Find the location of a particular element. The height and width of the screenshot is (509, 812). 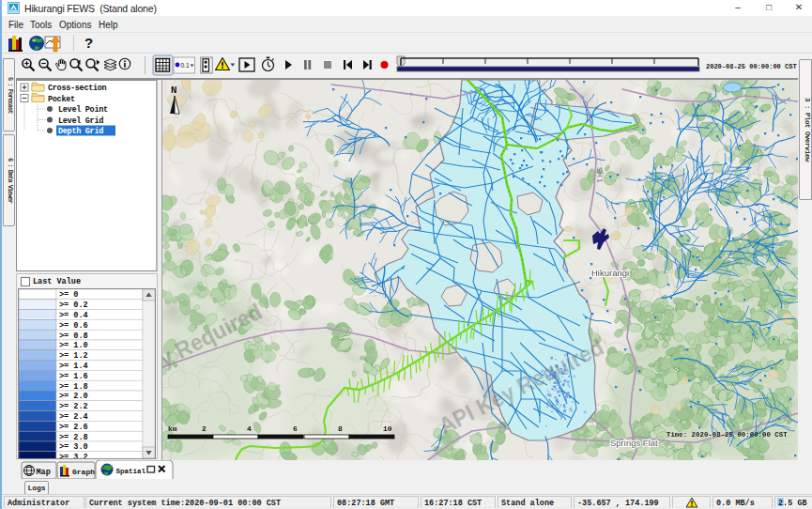

svg-text: >= 0.8 is located at coordinates (73, 336).